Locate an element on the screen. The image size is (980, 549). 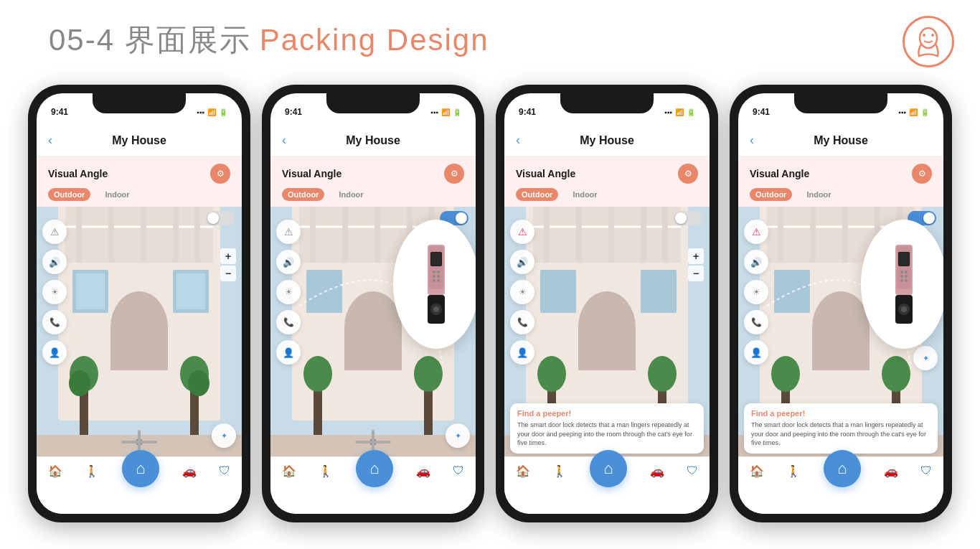
tab-outdoor-4: Outdoor is located at coordinates (771, 194).